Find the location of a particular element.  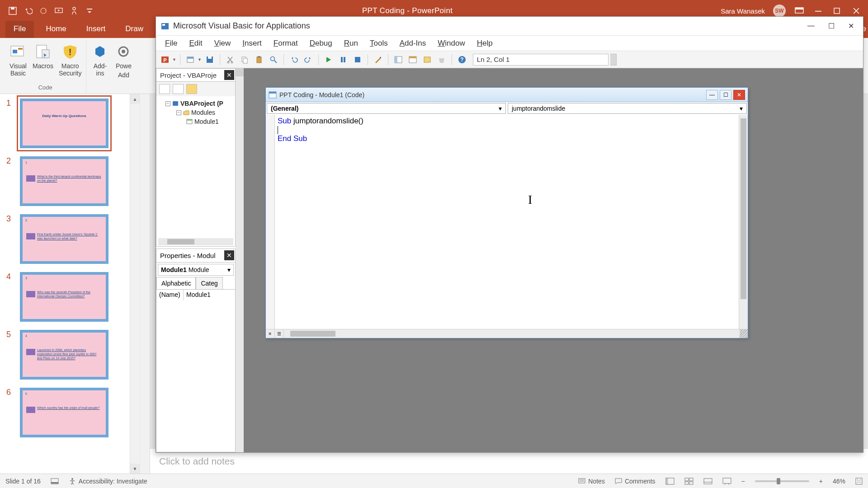

vba-menu-file: File is located at coordinates (171, 43).